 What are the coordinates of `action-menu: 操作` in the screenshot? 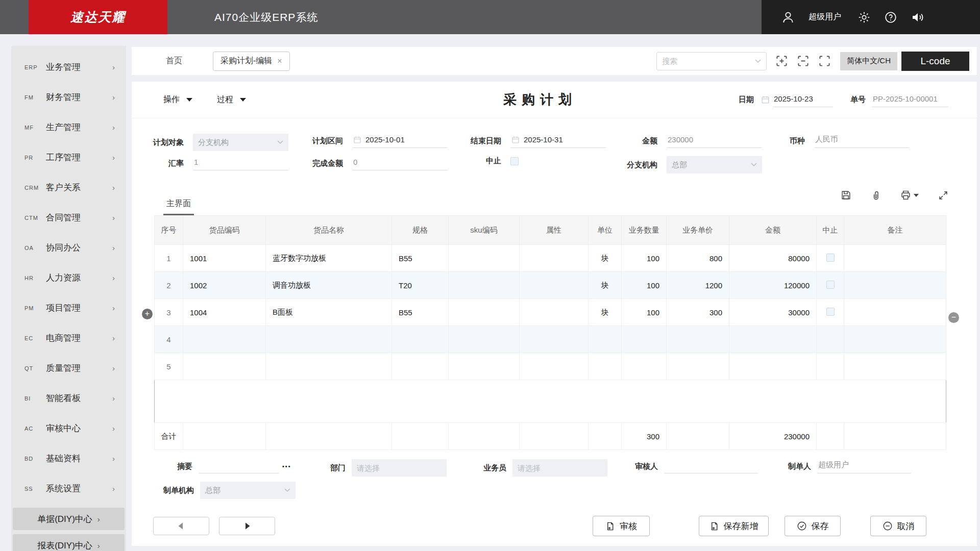 It's located at (178, 100).